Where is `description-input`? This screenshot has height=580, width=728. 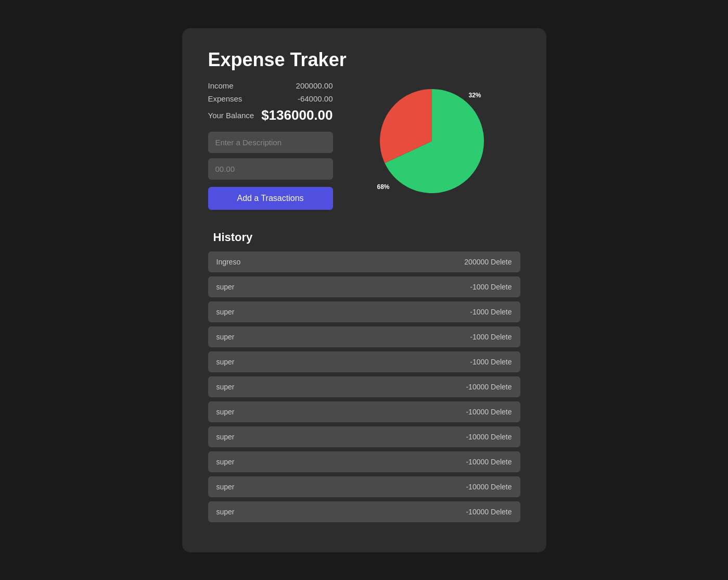 description-input is located at coordinates (271, 143).